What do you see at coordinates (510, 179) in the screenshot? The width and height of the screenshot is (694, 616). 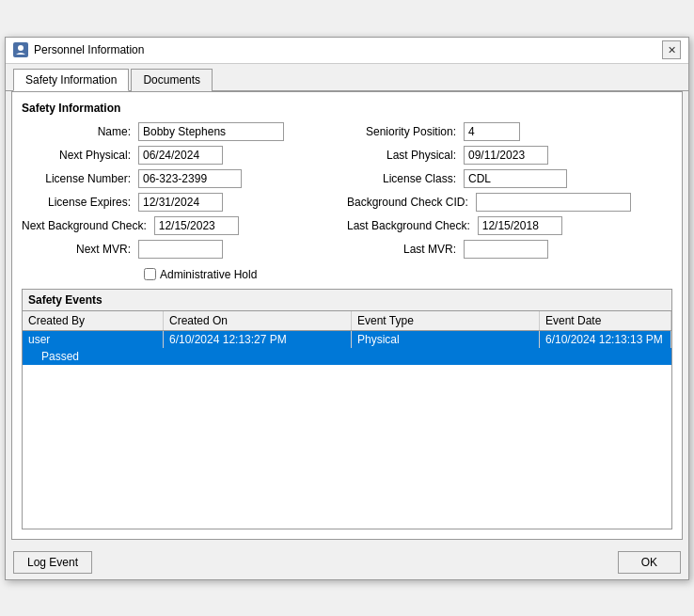 I see `license-class-row: License Class:` at bounding box center [510, 179].